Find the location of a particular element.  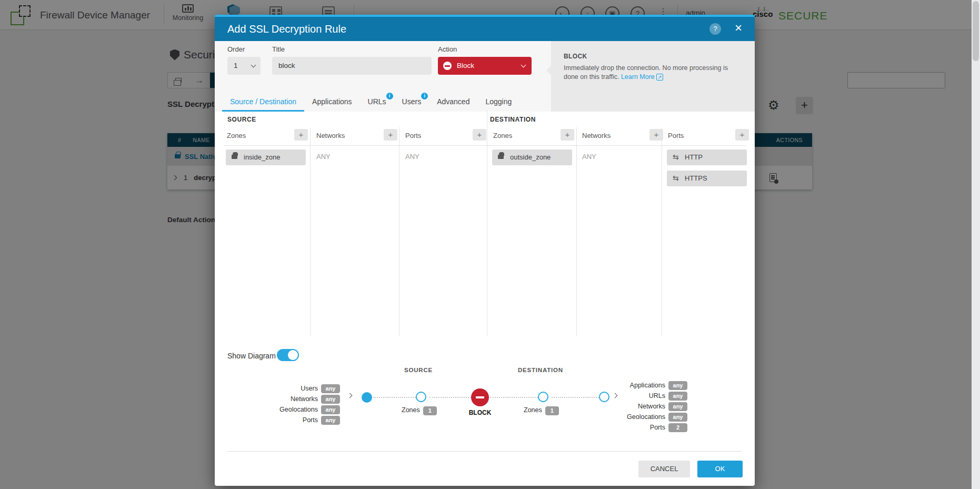

flow-start-node is located at coordinates (367, 397).